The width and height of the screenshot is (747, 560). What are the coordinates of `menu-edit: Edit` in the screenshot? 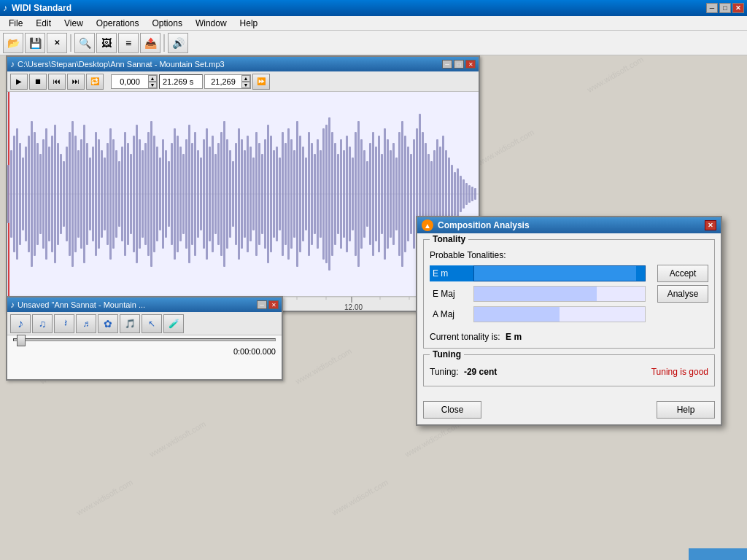 It's located at (44, 23).